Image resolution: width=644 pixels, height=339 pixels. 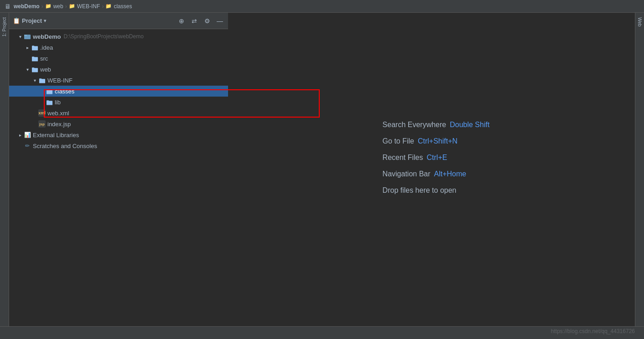 What do you see at coordinates (407, 174) in the screenshot?
I see `nav-bar-label: Navigation Bar` at bounding box center [407, 174].